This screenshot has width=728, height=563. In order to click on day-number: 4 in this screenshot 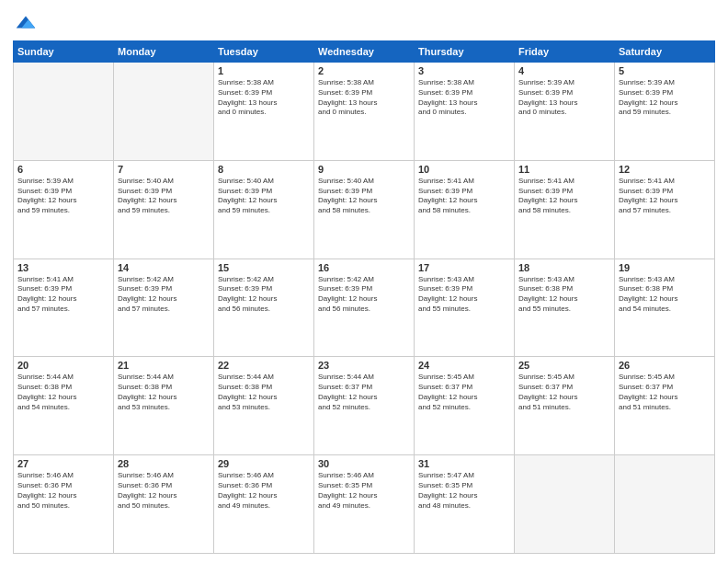, I will do `click(564, 71)`.